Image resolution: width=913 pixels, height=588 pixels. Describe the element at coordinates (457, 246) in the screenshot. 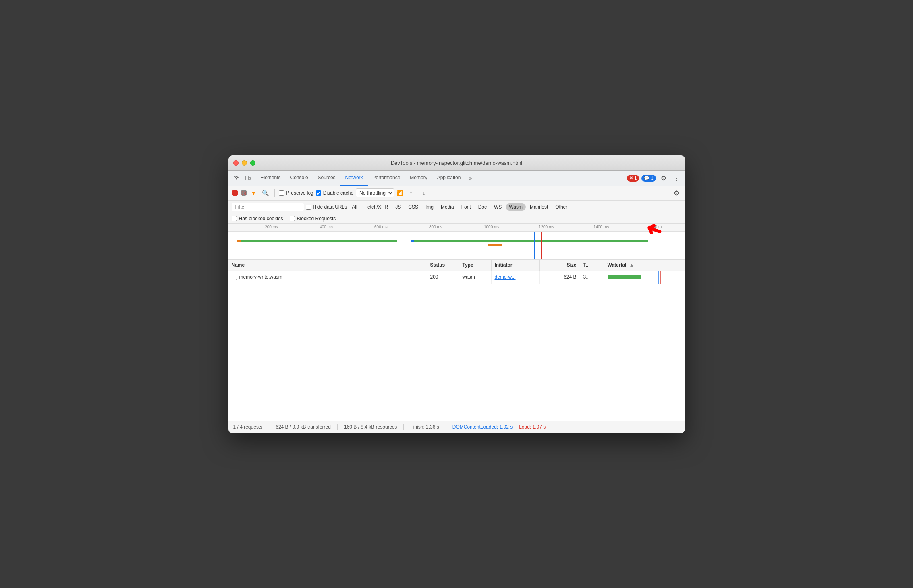

I see `timeline-graph` at that location.